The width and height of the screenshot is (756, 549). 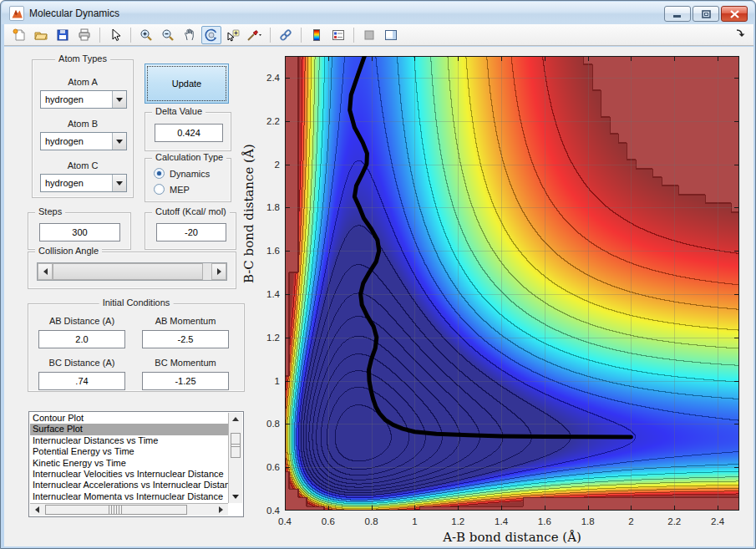 What do you see at coordinates (338, 35) in the screenshot?
I see `insert-legend-icon` at bounding box center [338, 35].